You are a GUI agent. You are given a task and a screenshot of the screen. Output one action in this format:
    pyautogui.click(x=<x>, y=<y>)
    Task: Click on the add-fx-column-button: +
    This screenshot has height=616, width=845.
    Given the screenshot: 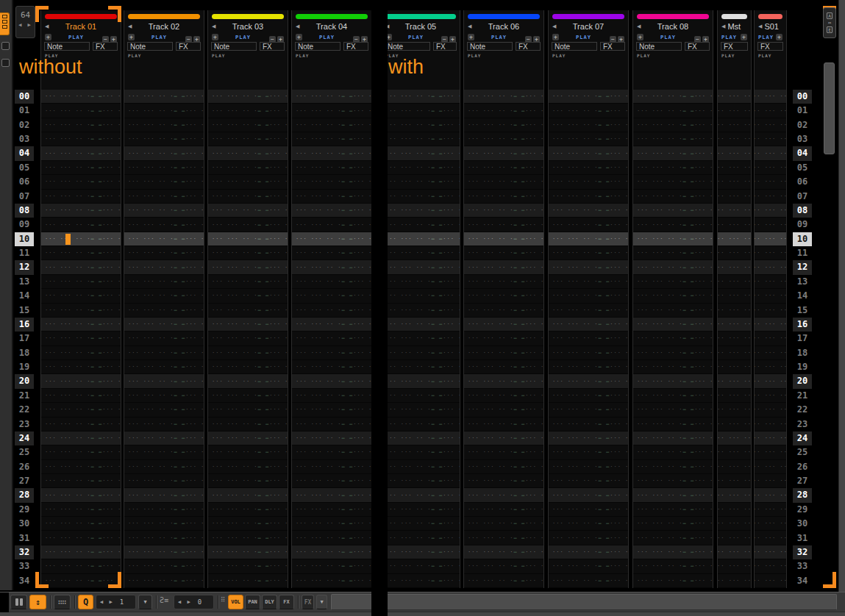 What is the action you would take?
    pyautogui.click(x=744, y=37)
    